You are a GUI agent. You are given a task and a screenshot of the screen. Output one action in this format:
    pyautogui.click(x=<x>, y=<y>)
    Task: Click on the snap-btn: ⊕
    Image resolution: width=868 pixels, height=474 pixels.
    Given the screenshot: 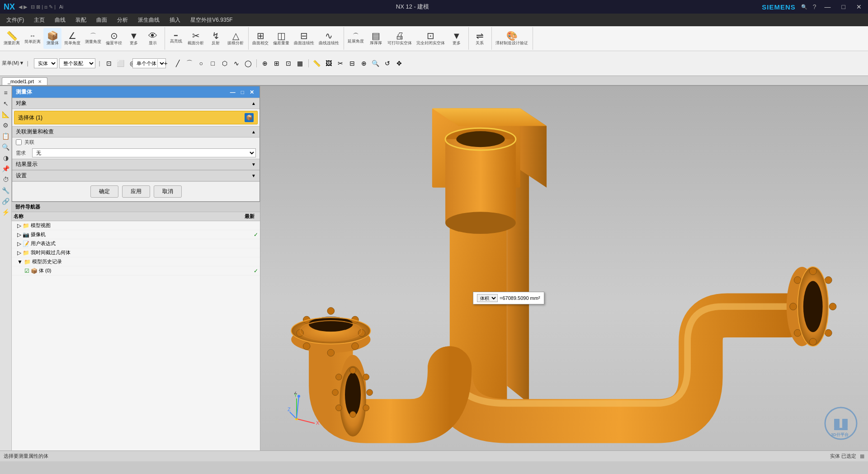 What is the action you would take?
    pyautogui.click(x=265, y=63)
    